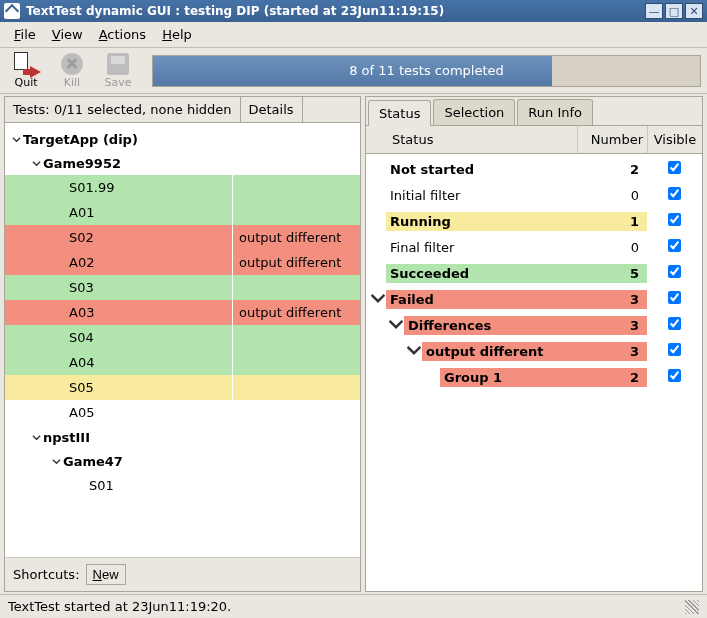 The height and width of the screenshot is (618, 707). Describe the element at coordinates (182, 388) in the screenshot. I see `test-row: S05` at that location.